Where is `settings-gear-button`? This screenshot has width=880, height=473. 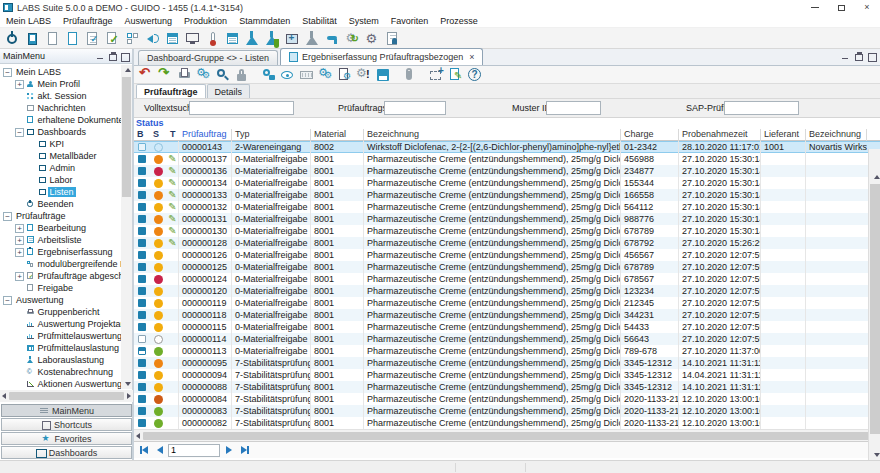
settings-gear-button is located at coordinates (372, 38).